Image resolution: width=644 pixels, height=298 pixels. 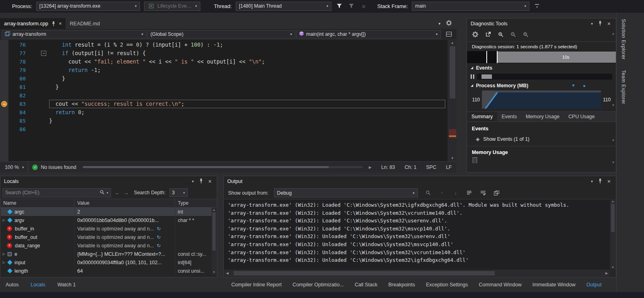 I want to click on code-line-78: 78 cout << "fail; element " << i << " is…, so click(x=224, y=62).